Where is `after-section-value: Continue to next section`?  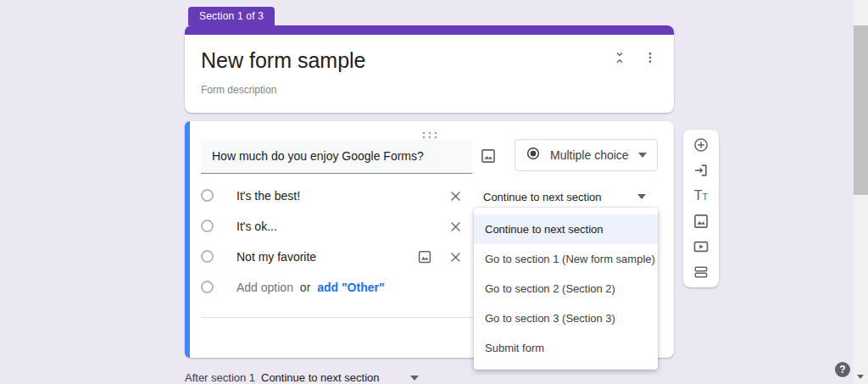
after-section-value: Continue to next section is located at coordinates (320, 378).